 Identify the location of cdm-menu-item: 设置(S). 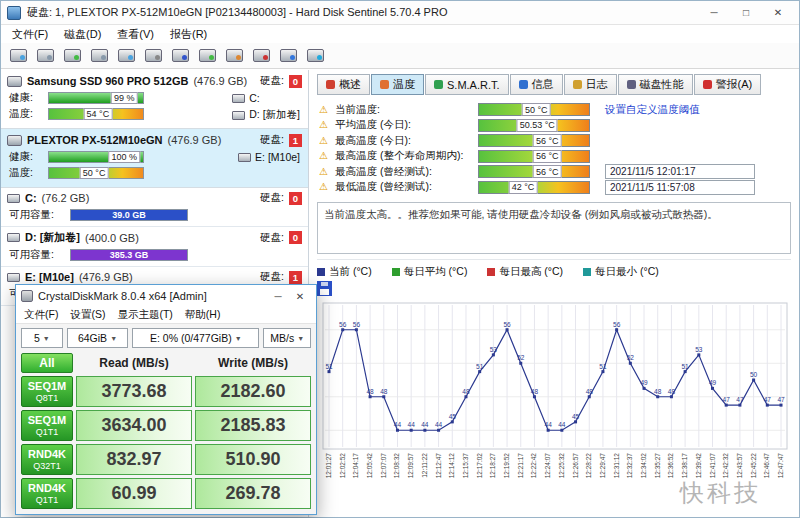
(88, 315).